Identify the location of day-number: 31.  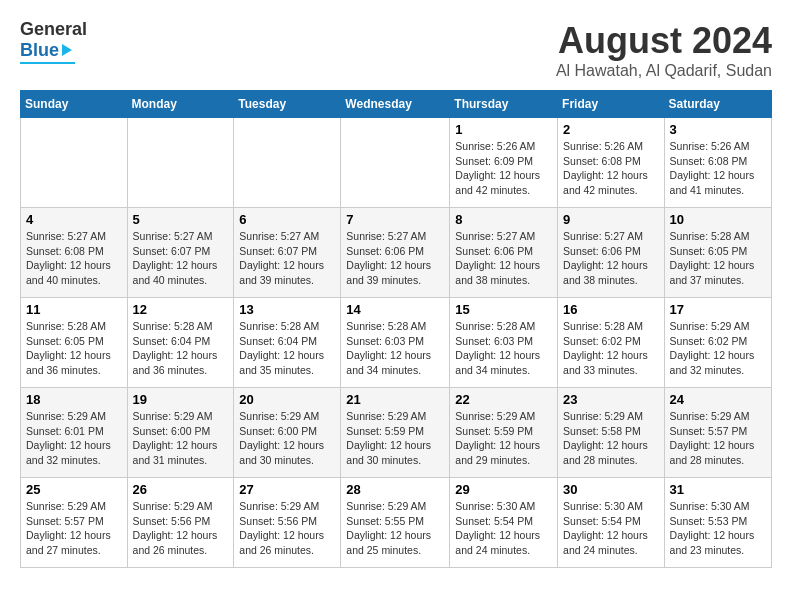
(718, 490).